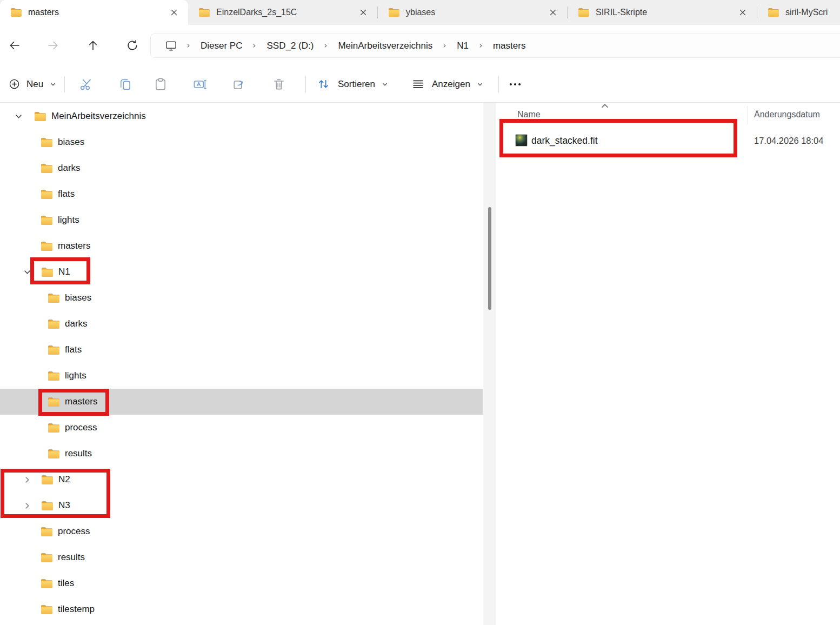 This screenshot has width=840, height=625. I want to click on more-options-button, so click(515, 84).